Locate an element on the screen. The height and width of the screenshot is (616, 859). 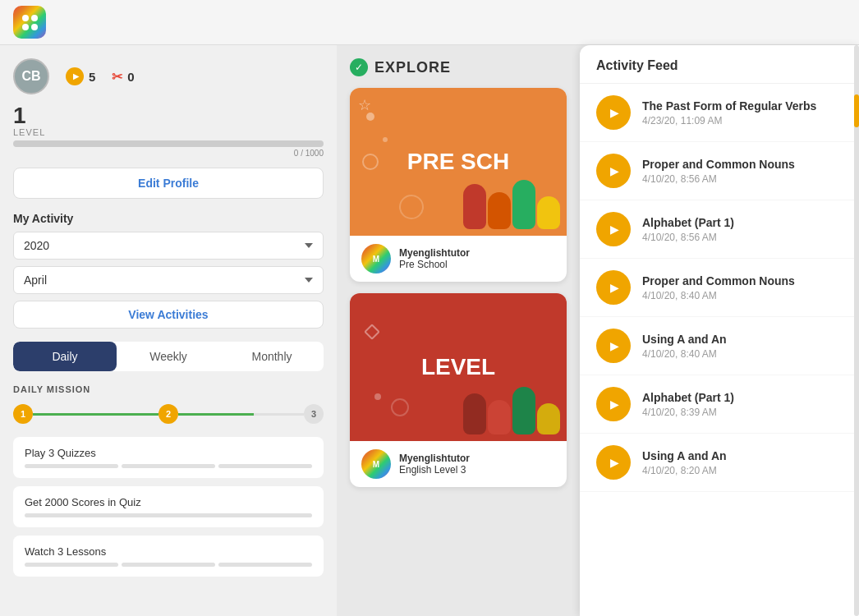
step-3: 3 is located at coordinates (314, 414).